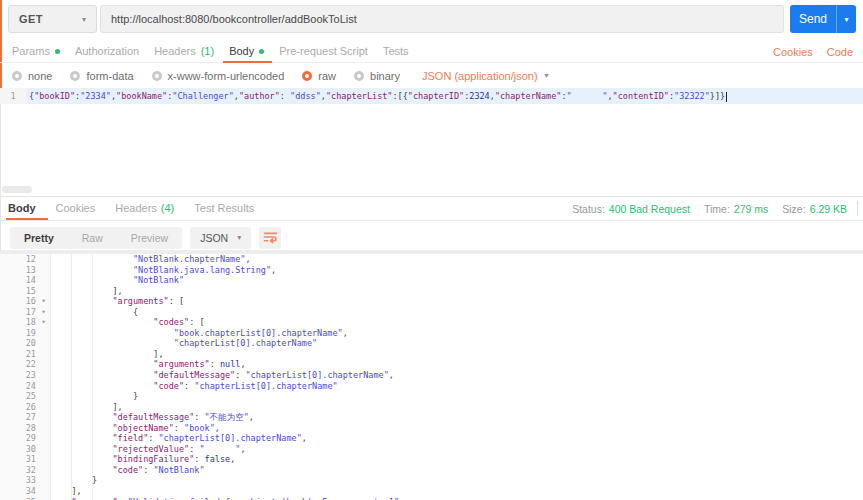 This screenshot has width=863, height=500. What do you see at coordinates (396, 52) in the screenshot?
I see `tab-tests: Tests` at bounding box center [396, 52].